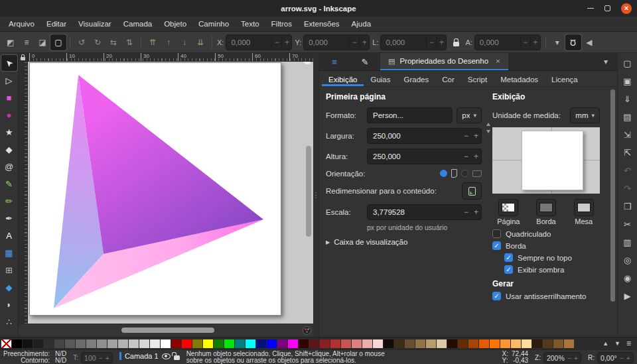  Describe the element at coordinates (259, 42) in the screenshot. I see `x-input: 0,000 − +` at that location.